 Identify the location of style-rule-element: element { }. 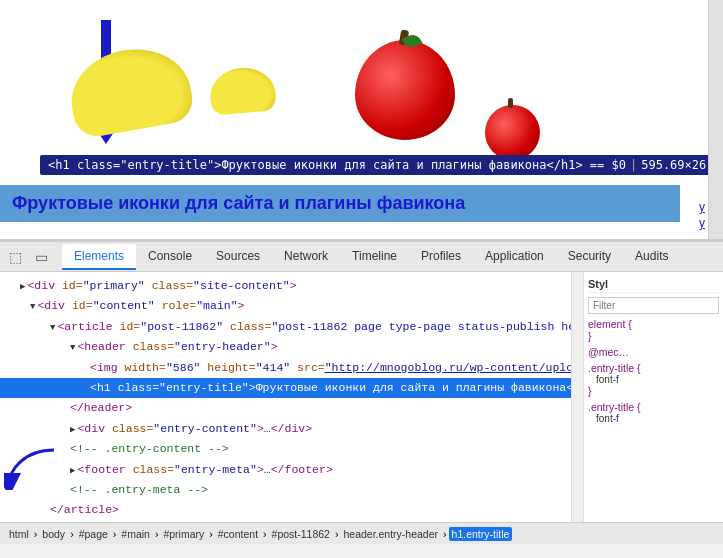
(654, 330).